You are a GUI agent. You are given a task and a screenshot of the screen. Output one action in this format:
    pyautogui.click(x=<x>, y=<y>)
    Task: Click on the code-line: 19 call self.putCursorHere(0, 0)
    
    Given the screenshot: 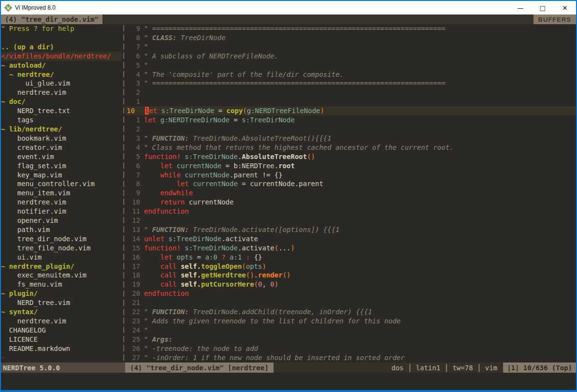 What is the action you would take?
    pyautogui.click(x=351, y=284)
    